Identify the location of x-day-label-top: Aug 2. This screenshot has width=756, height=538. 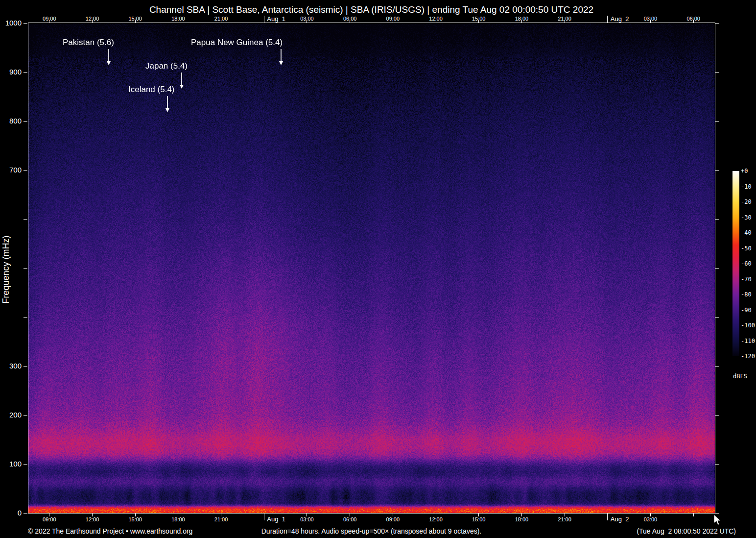
(620, 19).